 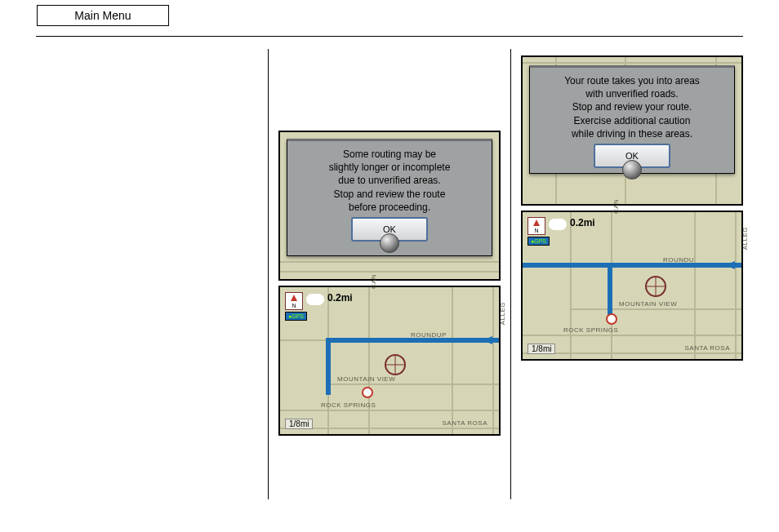 What do you see at coordinates (390, 197) in the screenshot?
I see `caution-dialog: Some routing may be slightly longer or i…` at bounding box center [390, 197].